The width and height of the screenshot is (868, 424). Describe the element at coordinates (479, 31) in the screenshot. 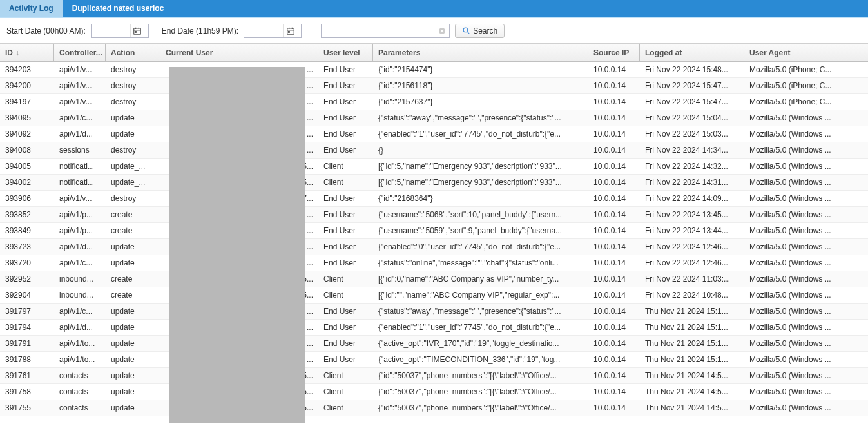

I see `search-button: Search` at that location.